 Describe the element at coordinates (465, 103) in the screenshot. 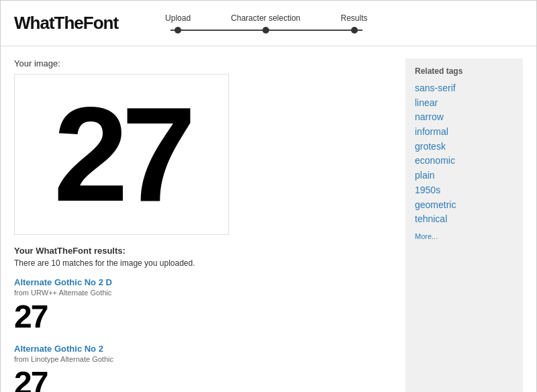

I see `tag-link-linear: linear` at that location.